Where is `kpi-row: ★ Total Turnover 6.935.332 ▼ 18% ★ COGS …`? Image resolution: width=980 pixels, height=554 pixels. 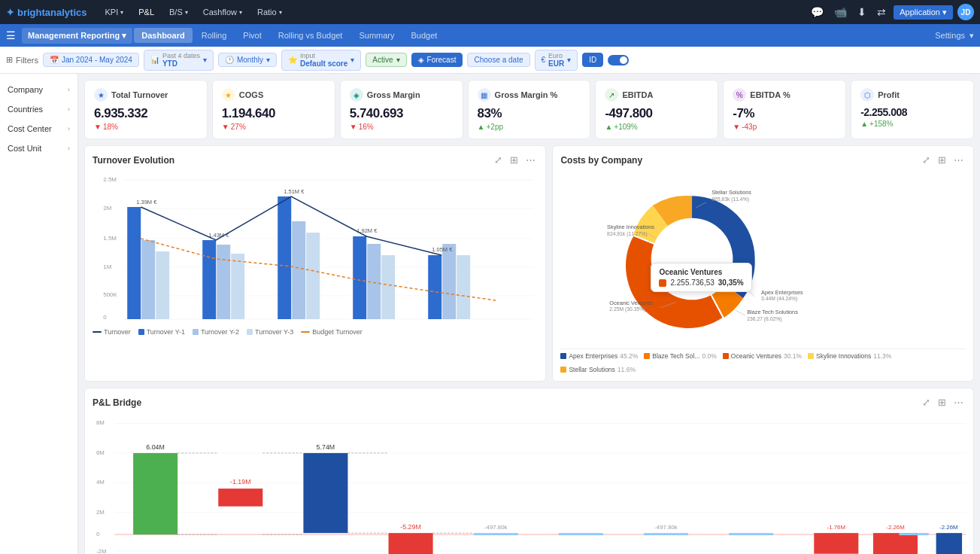
kpi-row: ★ Total Turnover 6.935.332 ▼ 18% ★ COGS … is located at coordinates (529, 110).